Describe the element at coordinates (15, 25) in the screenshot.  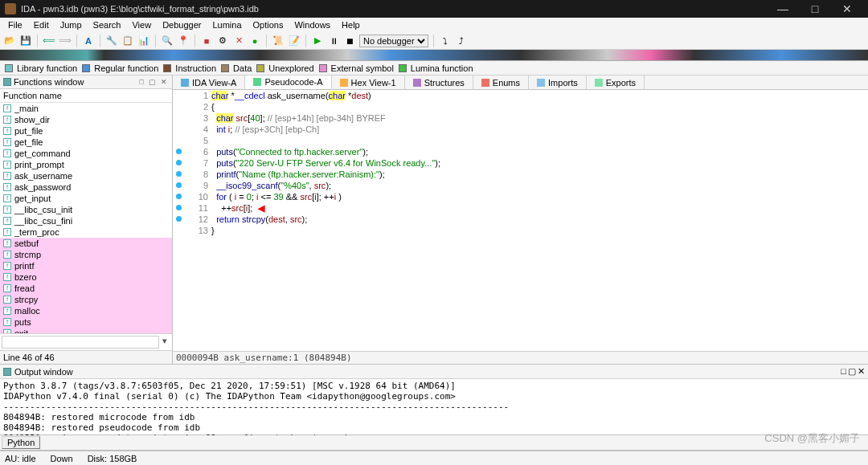
I see `menu-file: File` at that location.